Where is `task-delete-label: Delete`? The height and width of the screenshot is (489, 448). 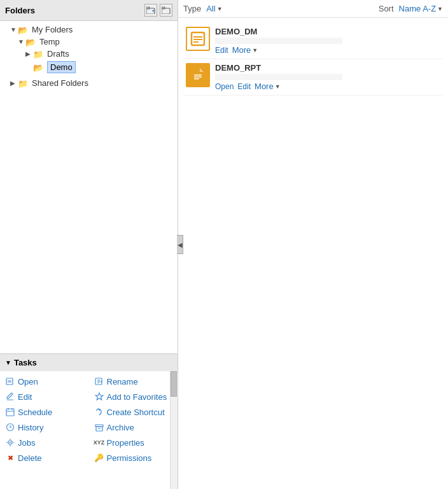
task-delete-label: Delete is located at coordinates (30, 458).